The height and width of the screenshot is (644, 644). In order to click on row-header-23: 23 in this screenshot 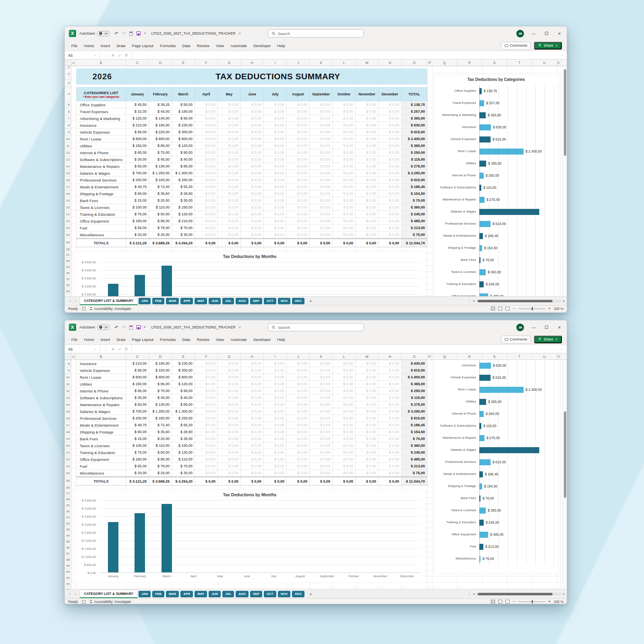, I will do `click(68, 466)`.